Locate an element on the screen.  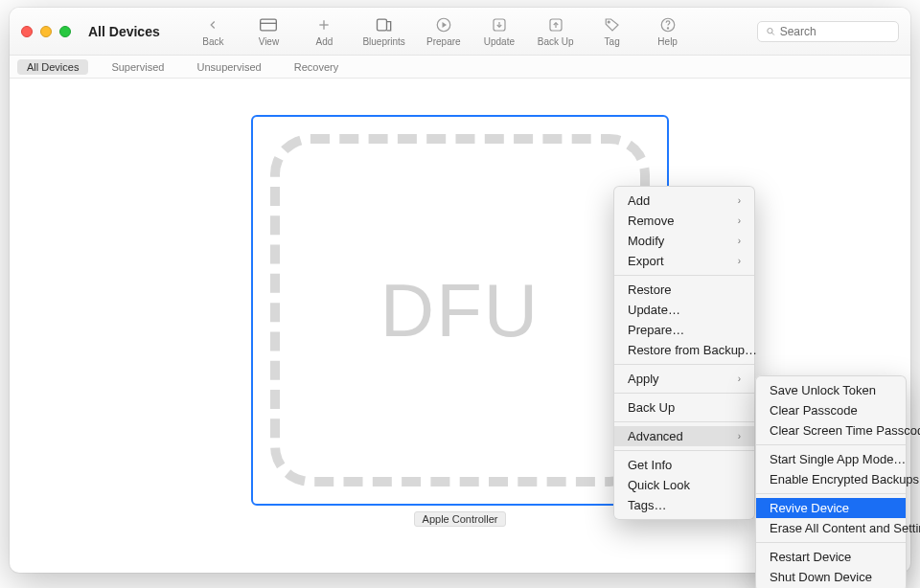
view-button: View is located at coordinates (268, 31).